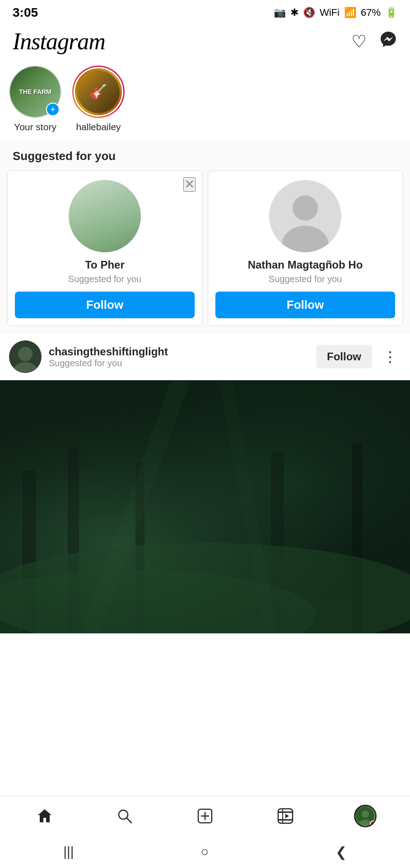  What do you see at coordinates (285, 816) in the screenshot?
I see `nav-reels` at bounding box center [285, 816].